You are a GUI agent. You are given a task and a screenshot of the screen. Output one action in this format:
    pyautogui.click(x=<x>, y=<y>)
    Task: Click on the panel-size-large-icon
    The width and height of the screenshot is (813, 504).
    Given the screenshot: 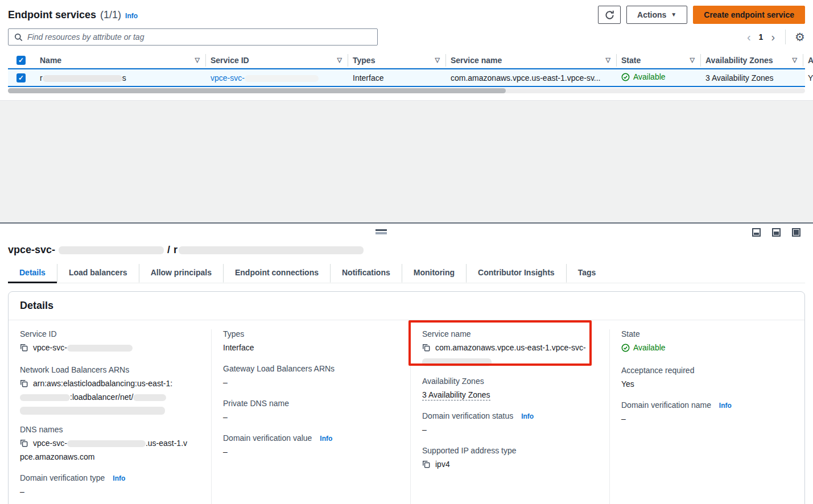 What is the action you would take?
    pyautogui.click(x=797, y=232)
    